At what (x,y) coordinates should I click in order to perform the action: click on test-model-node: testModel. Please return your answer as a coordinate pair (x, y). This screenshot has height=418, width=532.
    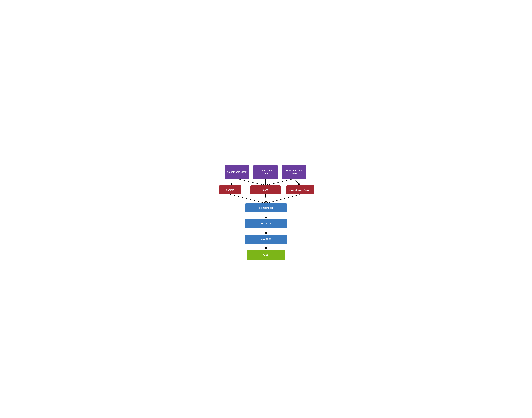
    Looking at the image, I should click on (266, 224).